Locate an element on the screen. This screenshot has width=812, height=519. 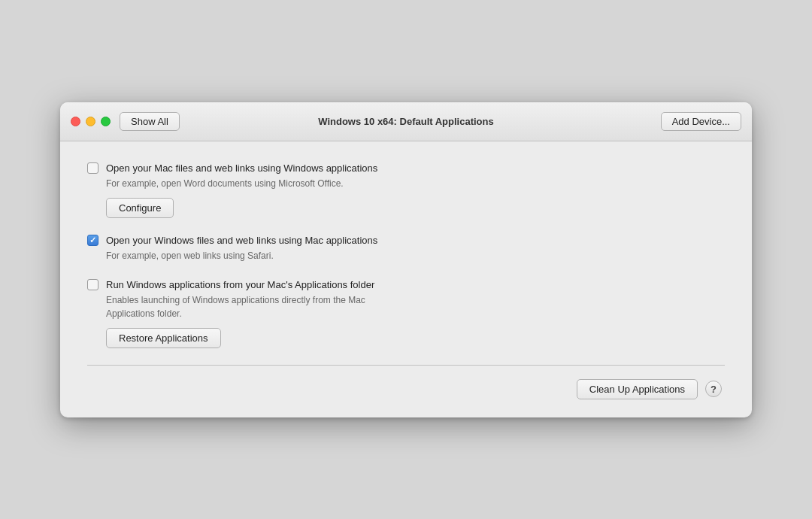
maximize-button is located at coordinates (105, 122).